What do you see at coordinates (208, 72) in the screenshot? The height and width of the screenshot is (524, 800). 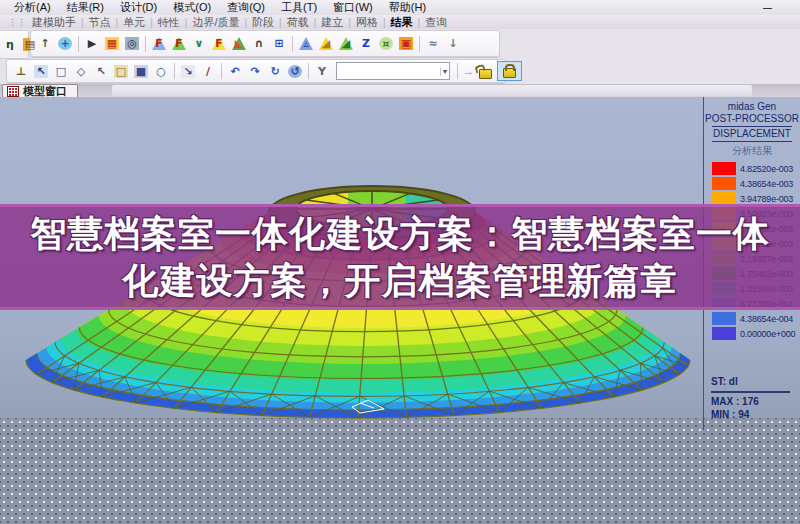 I see `redraw-pencil-icon: /` at bounding box center [208, 72].